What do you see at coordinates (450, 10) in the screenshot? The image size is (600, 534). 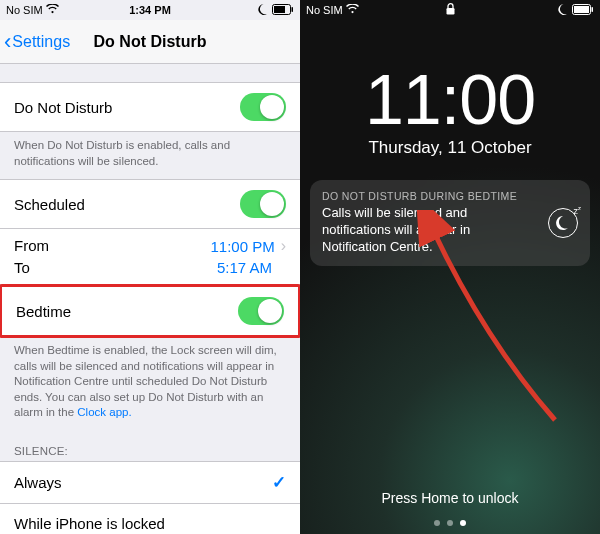 I see `status-bar-lock: No SIM` at bounding box center [450, 10].